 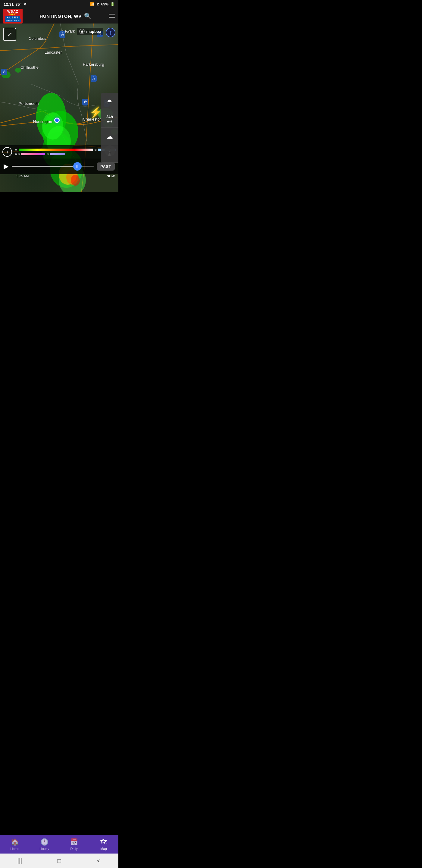 I want to click on status-time: 12:31, so click(x=9, y=4).